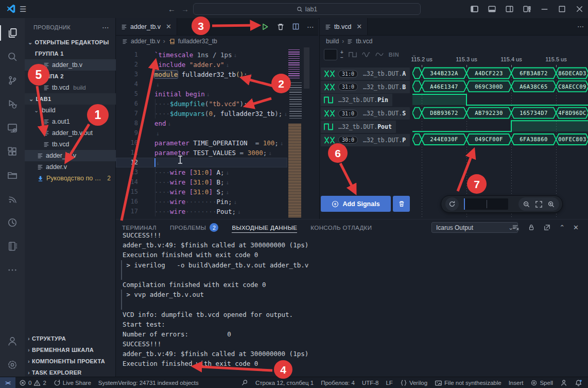 The image size is (588, 388). What do you see at coordinates (202, 113) in the screenshot?
I see `code-line-7: 7····$dumpvars(0, fulladder32_tb);↓` at bounding box center [202, 113].